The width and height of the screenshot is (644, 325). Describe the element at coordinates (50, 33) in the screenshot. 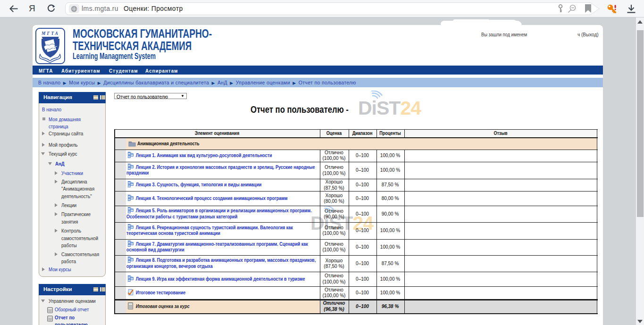

I see `svg-text: МГТА` at that location.